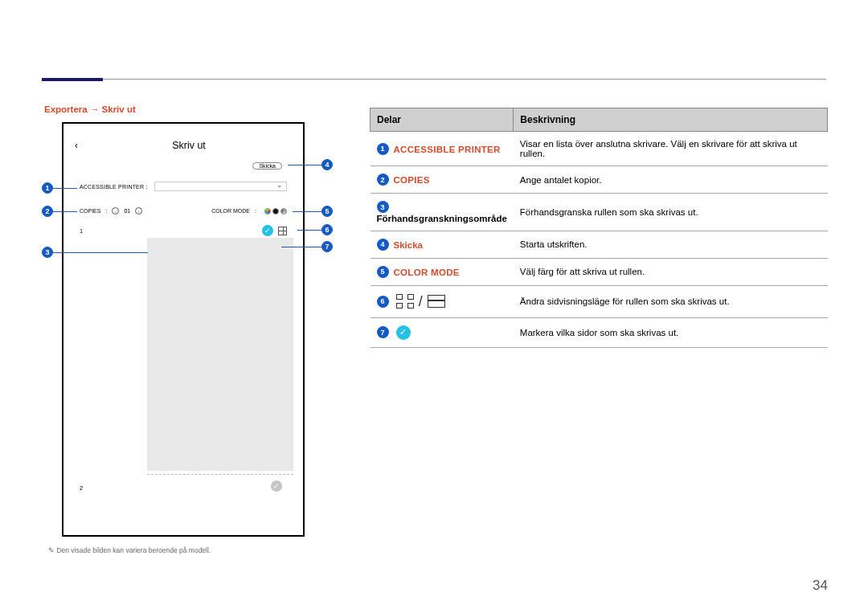 The image size is (868, 613). Describe the element at coordinates (442, 219) in the screenshot. I see `row-label: Förhandsgranskningsområde` at that location.